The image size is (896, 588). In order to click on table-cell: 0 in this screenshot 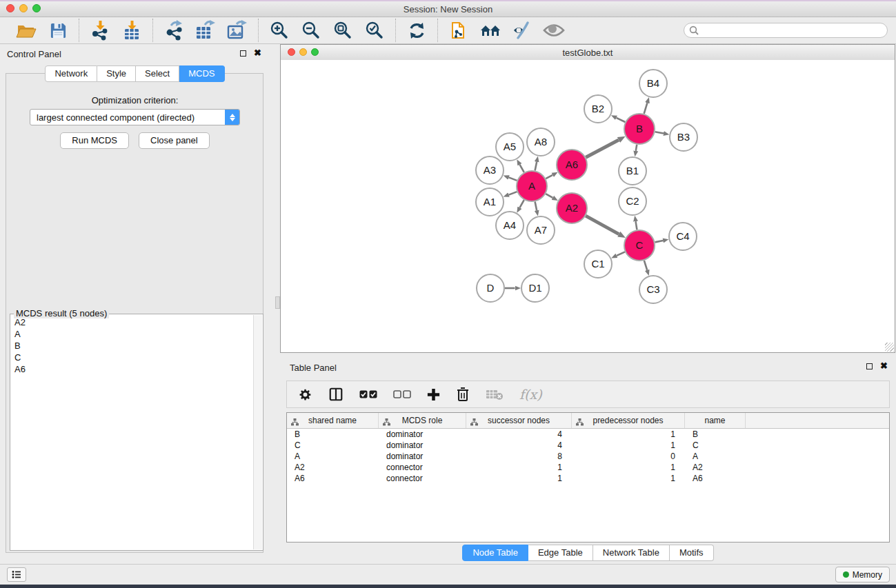, I will do `click(628, 456)`.